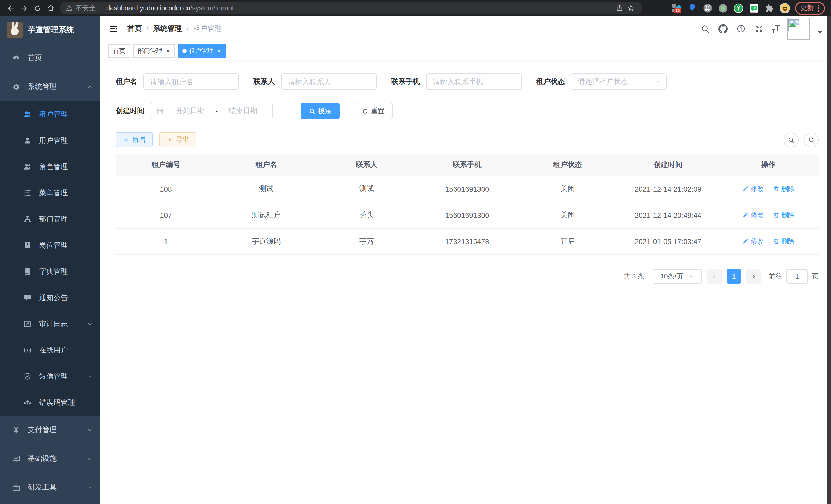 The image size is (831, 504). Describe the element at coordinates (50, 219) in the screenshot. I see `sidebar-item-部门管理: 部门管理` at that location.